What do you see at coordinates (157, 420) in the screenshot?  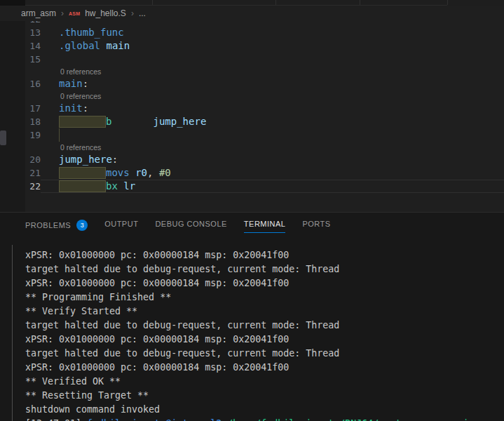 I see `prompt-user-host: fadhil_riyanto@integral2` at bounding box center [157, 420].